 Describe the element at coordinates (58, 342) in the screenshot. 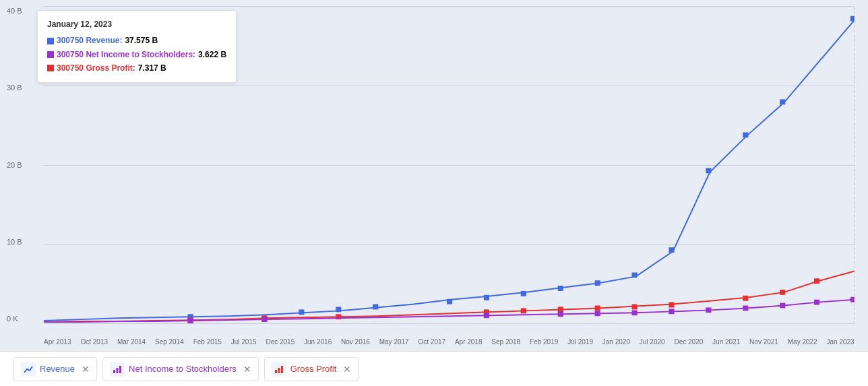

I see `x-label-0: Apr 2013` at that location.